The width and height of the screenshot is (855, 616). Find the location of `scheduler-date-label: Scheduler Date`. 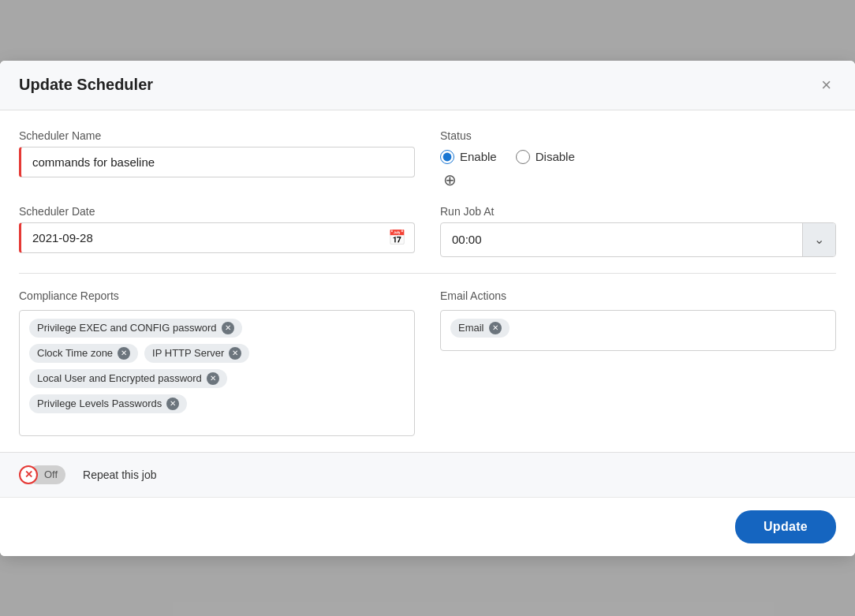

scheduler-date-label: Scheduler Date is located at coordinates (217, 211).